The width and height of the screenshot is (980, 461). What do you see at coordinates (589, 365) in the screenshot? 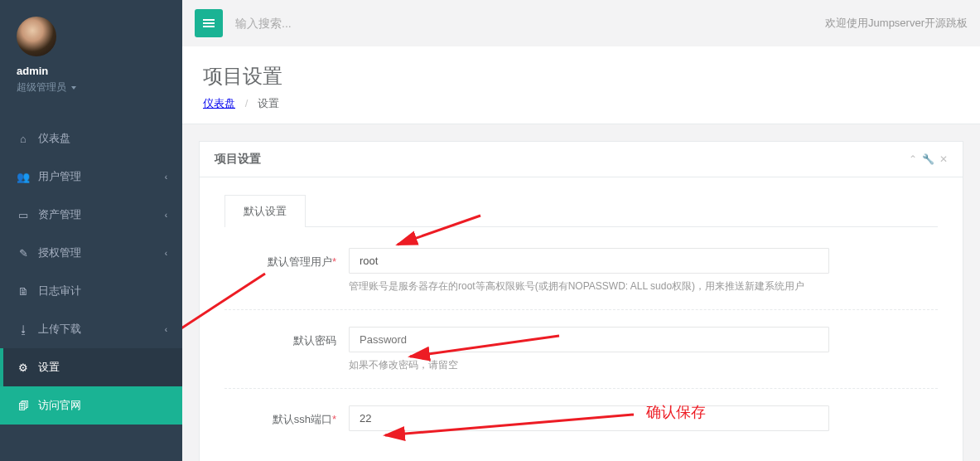
I see `password-help: 如果不修改密码，请留空` at bounding box center [589, 365].